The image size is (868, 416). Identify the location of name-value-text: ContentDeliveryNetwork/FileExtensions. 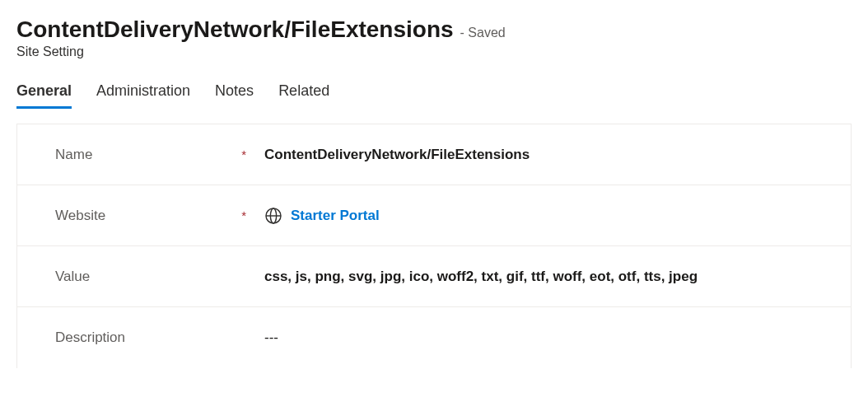
(397, 155).